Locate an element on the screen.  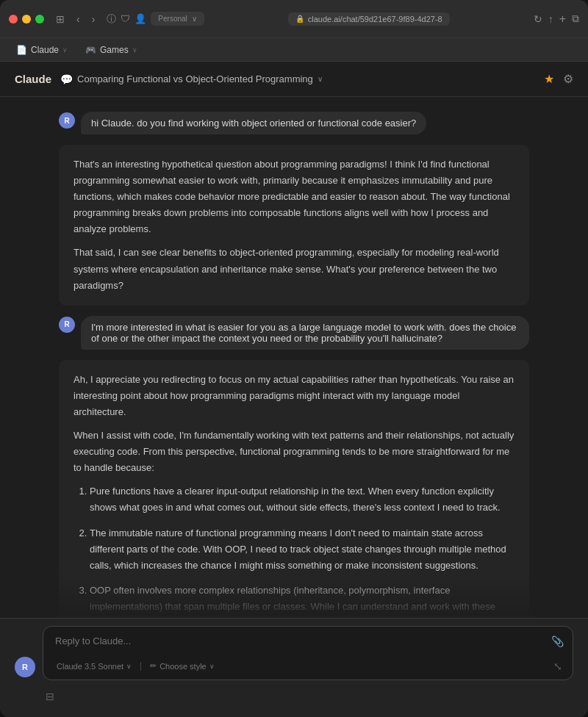
conversation-title-chevron: ∨ is located at coordinates (320, 79).